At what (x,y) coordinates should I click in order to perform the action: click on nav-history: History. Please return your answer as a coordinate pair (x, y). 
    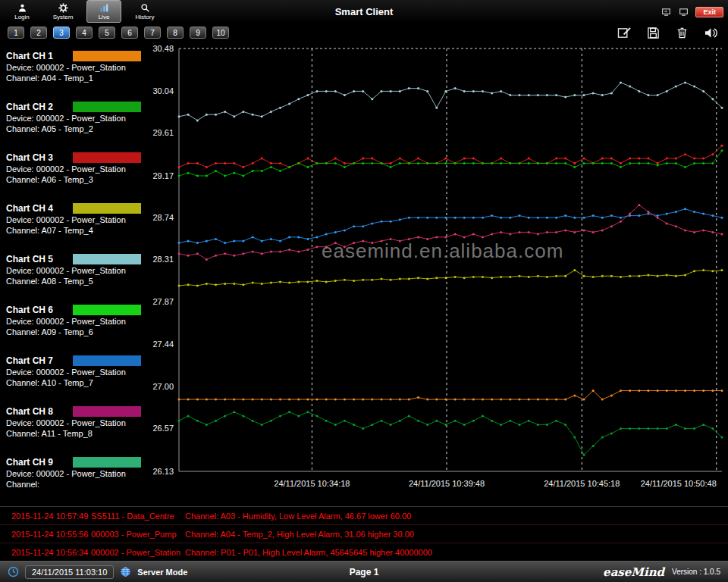
    Looking at the image, I should click on (145, 11).